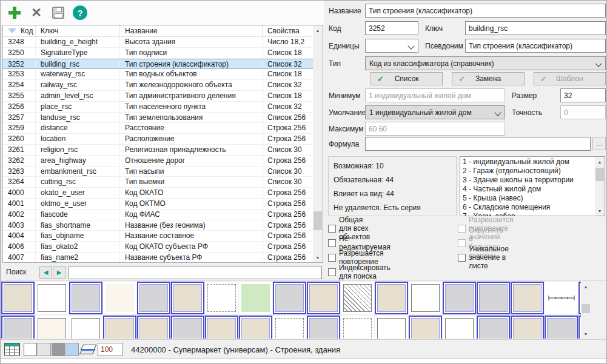  I want to click on table-row: 4001oktmo_e_userКод ОКТМОСтрока 256, so click(158, 204).